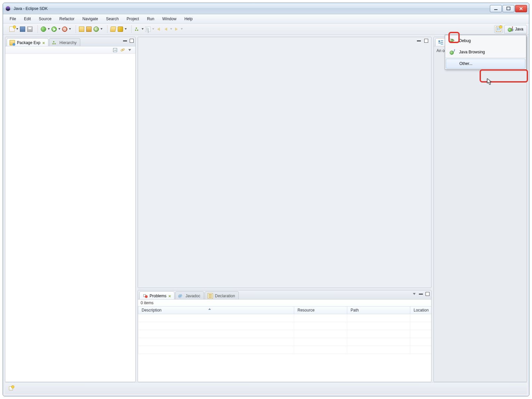 Image resolution: width=532 pixels, height=399 pixels. Describe the element at coordinates (27, 19) in the screenshot. I see `menu-edit: Edit` at that location.